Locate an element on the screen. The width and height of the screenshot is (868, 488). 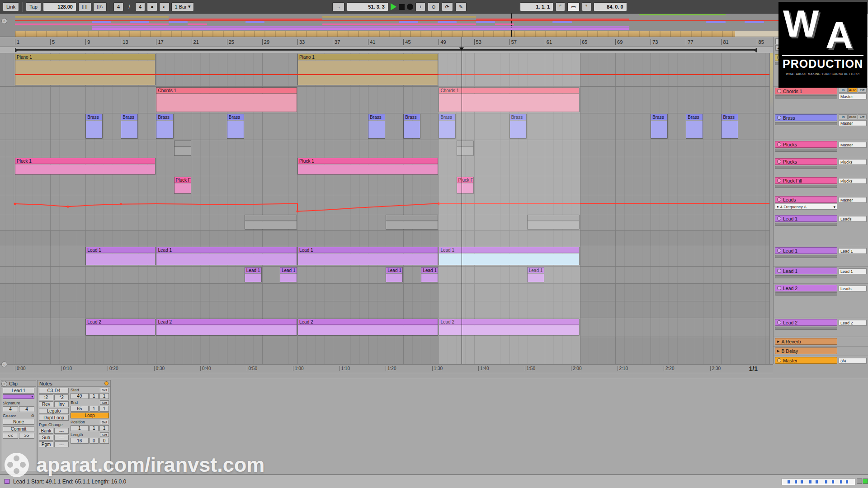
reenable-automation-button: ⟳ is located at coordinates (448, 7).